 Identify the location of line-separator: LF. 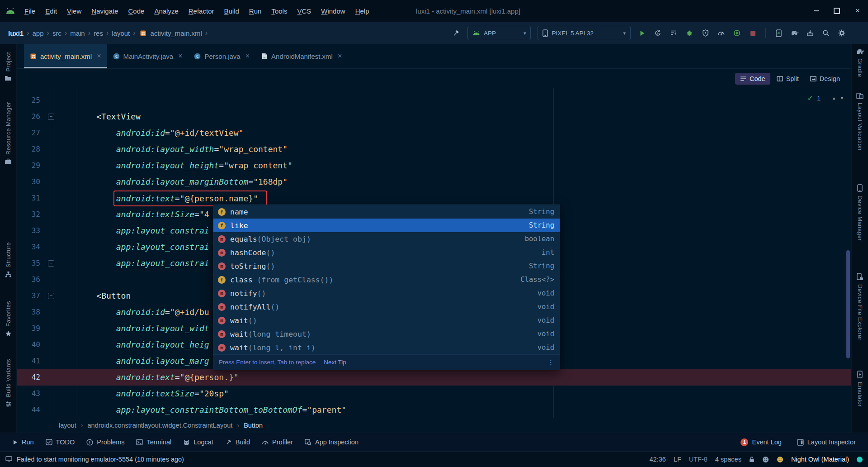
(677, 459).